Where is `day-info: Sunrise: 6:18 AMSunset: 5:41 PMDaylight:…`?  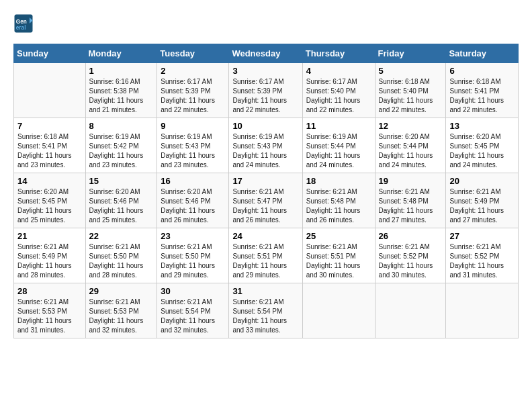 day-info: Sunrise: 6:18 AMSunset: 5:41 PMDaylight:… is located at coordinates (50, 151).